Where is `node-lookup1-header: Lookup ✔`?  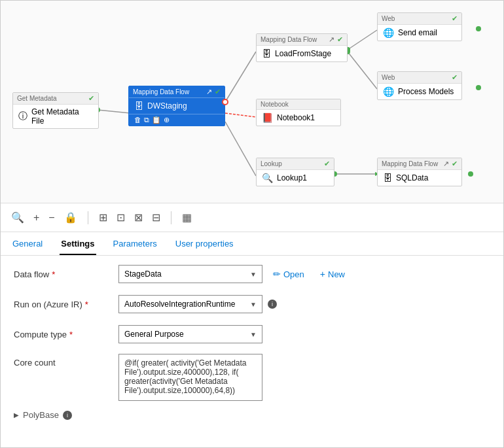
node-lookup1-header: Lookup ✔ is located at coordinates (295, 164).